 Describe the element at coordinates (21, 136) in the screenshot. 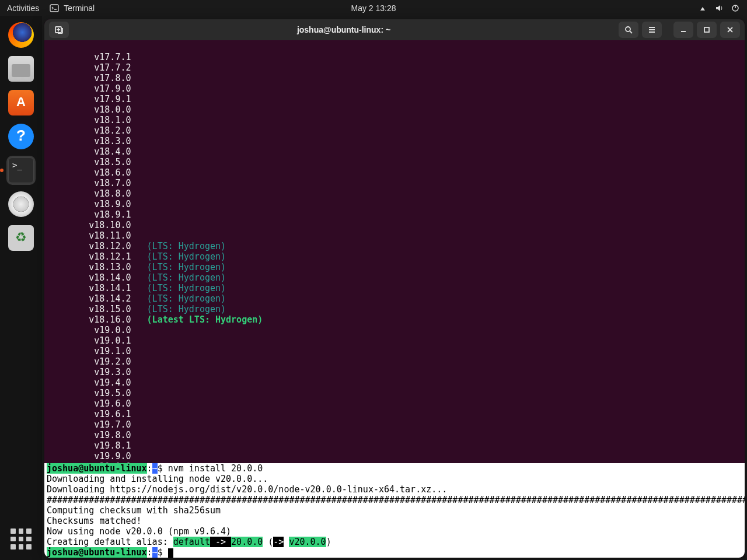

I see `help-icon` at that location.